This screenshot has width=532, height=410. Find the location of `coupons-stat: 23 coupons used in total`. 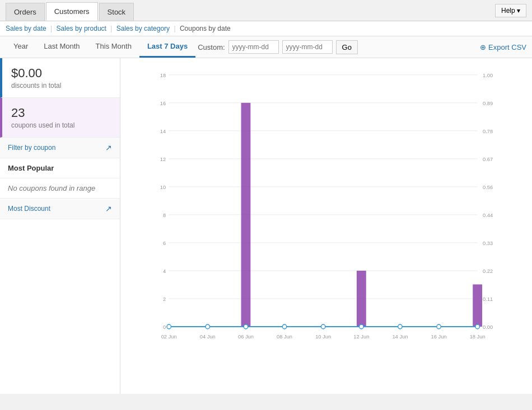

coupons-stat: 23 coupons used in total is located at coordinates (60, 117).